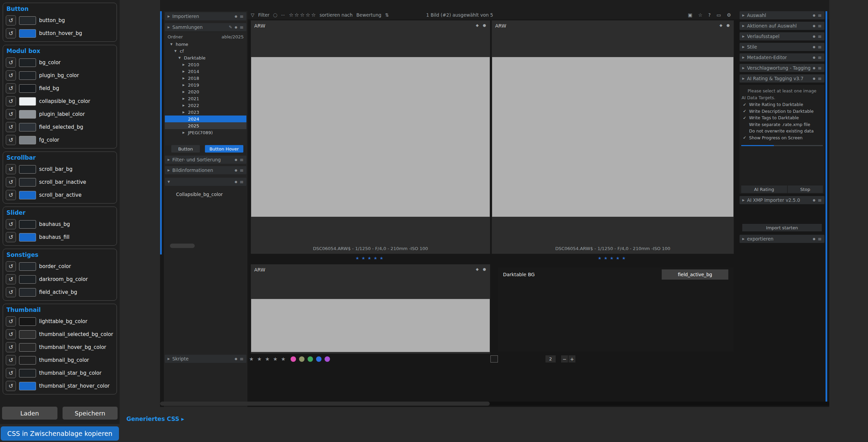 The image size is (868, 442). I want to click on horizontal-scrollbar-handle, so click(325, 404).